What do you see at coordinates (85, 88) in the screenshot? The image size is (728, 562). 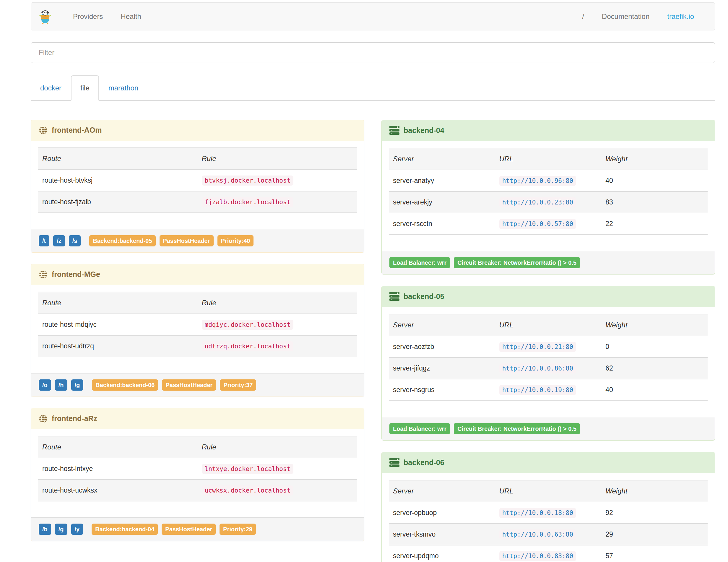 I see `tab-file-label: file` at bounding box center [85, 88].